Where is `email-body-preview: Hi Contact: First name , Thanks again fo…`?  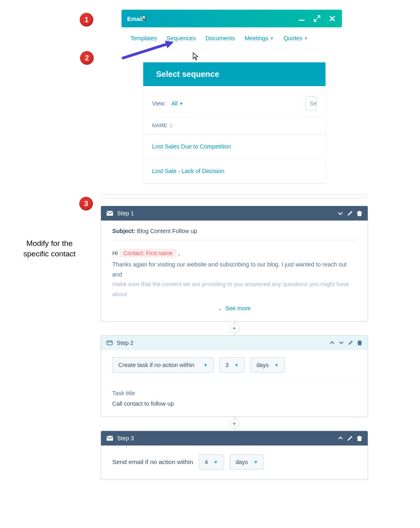
email-body-preview: Hi Contact: First name , Thanks again fo… is located at coordinates (234, 274).